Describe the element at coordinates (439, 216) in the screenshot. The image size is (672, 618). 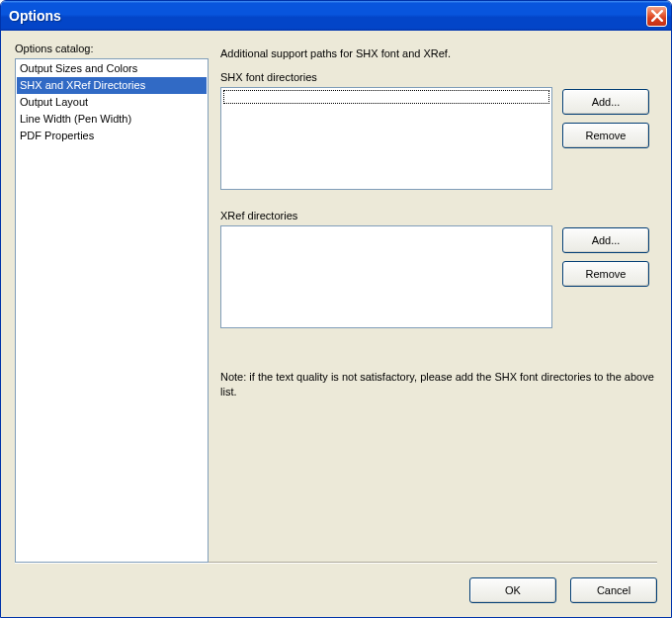
I see `xref-label: XRef directories` at that location.